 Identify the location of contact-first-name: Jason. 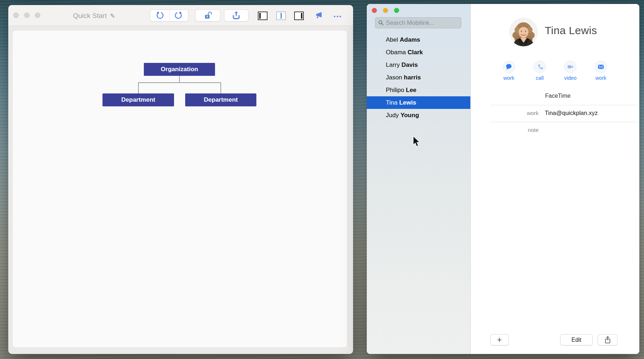
(394, 78).